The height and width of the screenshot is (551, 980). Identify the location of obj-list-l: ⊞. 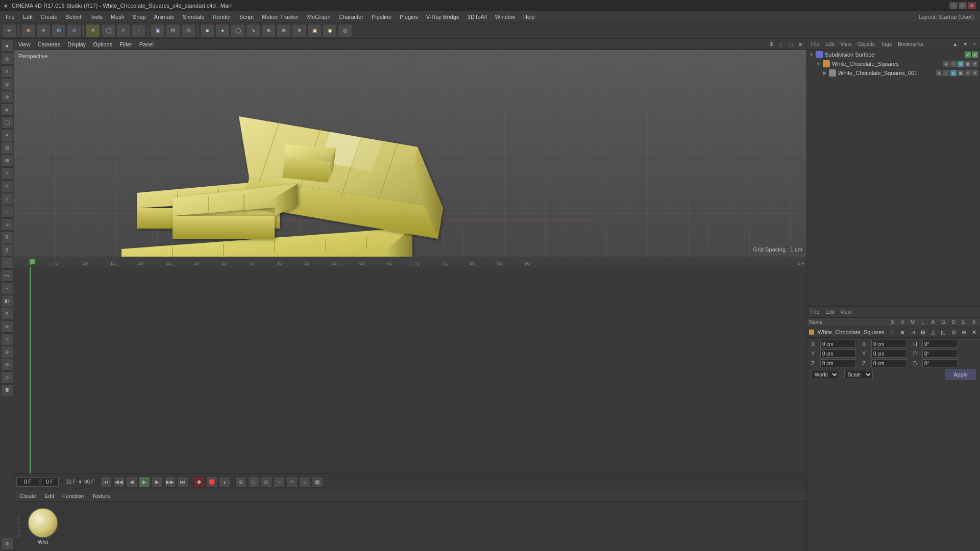
(923, 333).